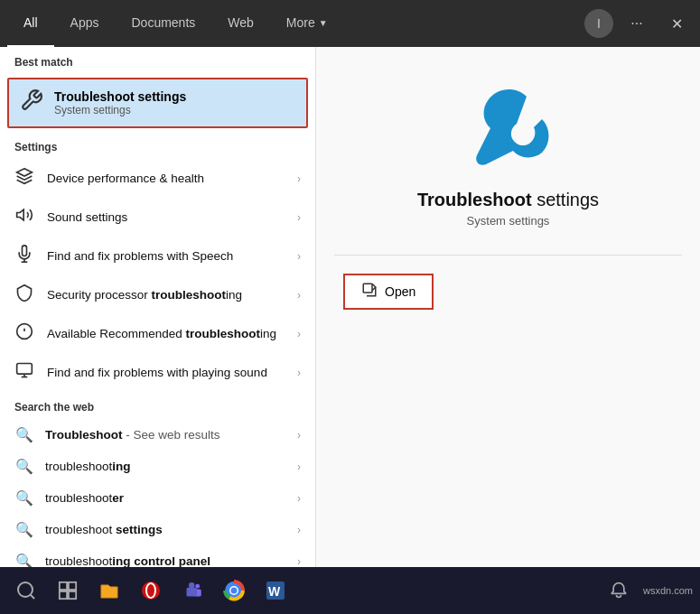 The width and height of the screenshot is (700, 614). I want to click on web-search-text: troubleshooter, so click(166, 498).